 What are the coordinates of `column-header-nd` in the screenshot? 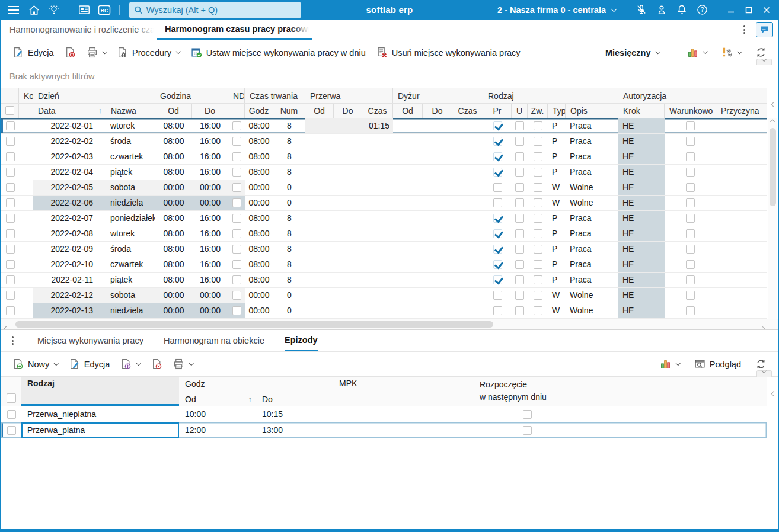 It's located at (237, 111).